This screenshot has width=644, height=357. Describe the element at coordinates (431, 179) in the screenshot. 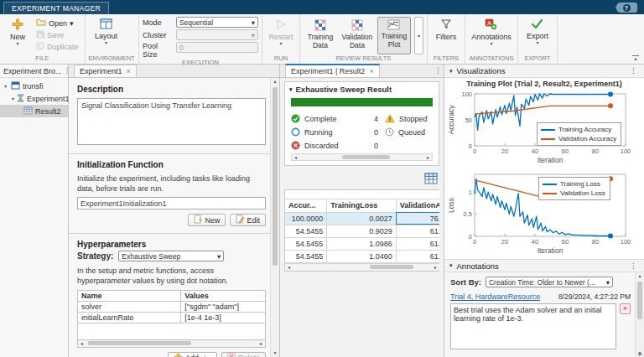

I see `table-view-icon` at that location.